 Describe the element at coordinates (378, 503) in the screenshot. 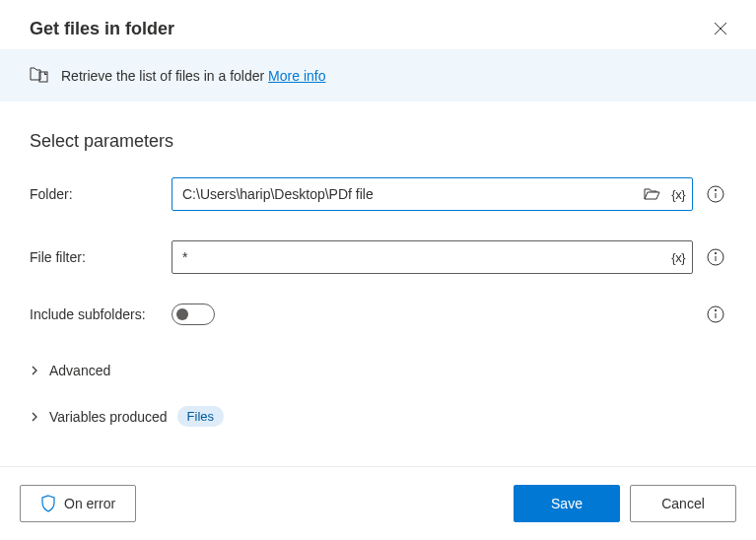

I see `dialog-footer: On error Save Cancel` at that location.